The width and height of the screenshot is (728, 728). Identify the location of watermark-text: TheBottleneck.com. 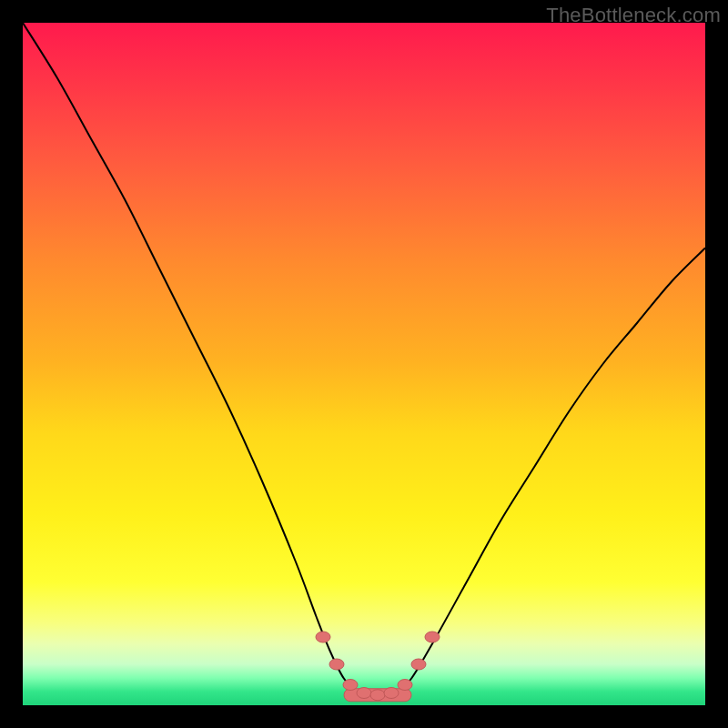
(633, 15).